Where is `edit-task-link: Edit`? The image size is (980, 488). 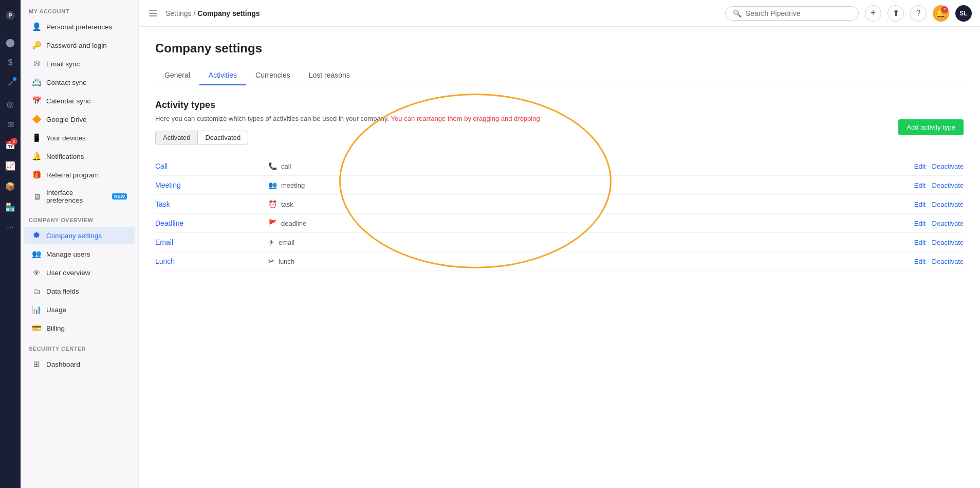 edit-task-link: Edit is located at coordinates (920, 205).